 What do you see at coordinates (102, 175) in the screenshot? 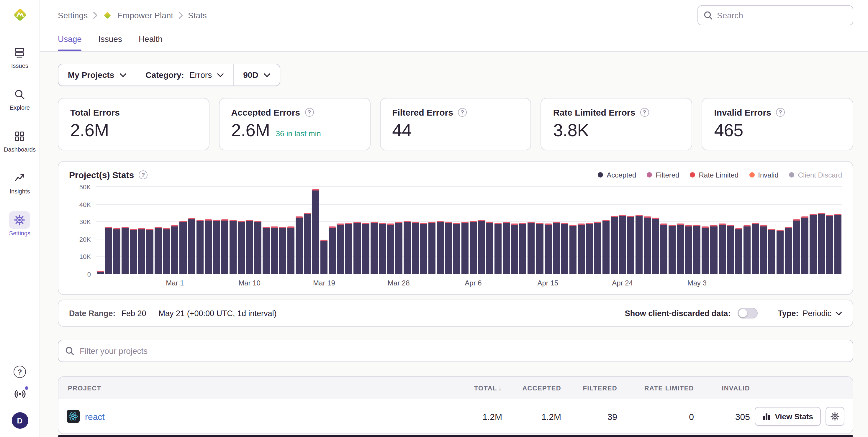
I see `chart-title: Project(s) Stats` at bounding box center [102, 175].